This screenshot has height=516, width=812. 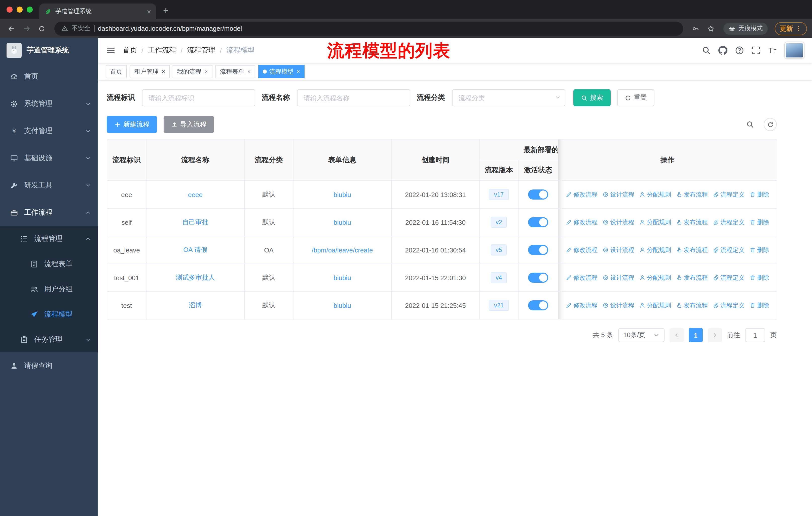 What do you see at coordinates (791, 28) in the screenshot?
I see `chrome-update-button: 更新` at bounding box center [791, 28].